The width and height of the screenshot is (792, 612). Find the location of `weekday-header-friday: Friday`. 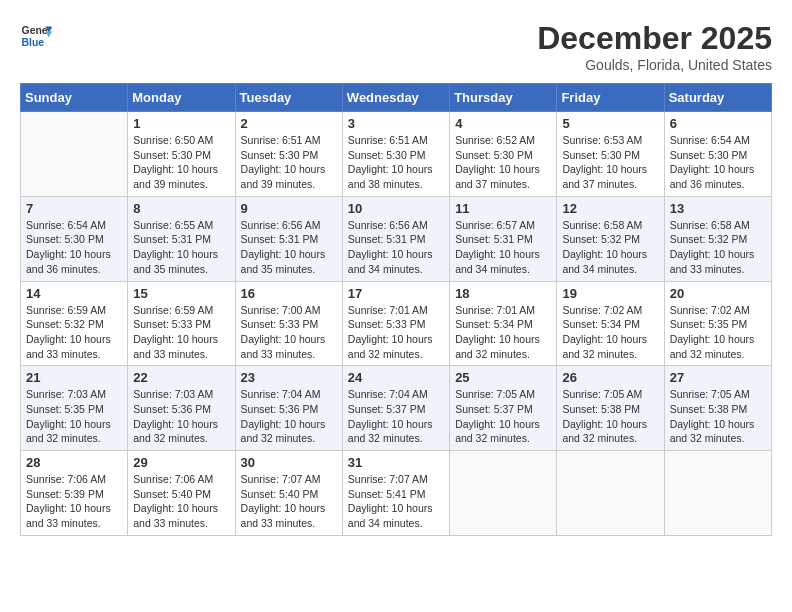

weekday-header-friday: Friday is located at coordinates (610, 98).